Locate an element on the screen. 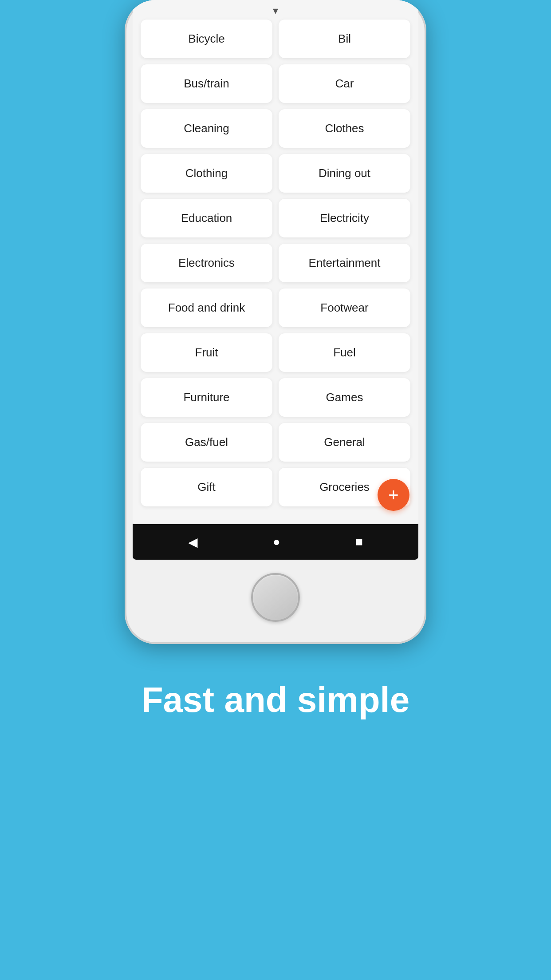 The height and width of the screenshot is (980, 551). category-btn-bil: Bil is located at coordinates (344, 39).